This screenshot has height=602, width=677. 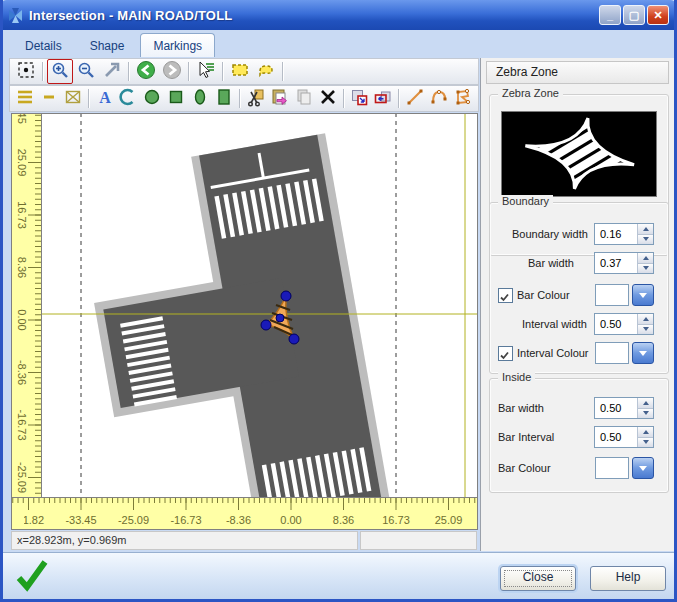 What do you see at coordinates (112, 72) in the screenshot?
I see `zoom-extent-icon` at bounding box center [112, 72].